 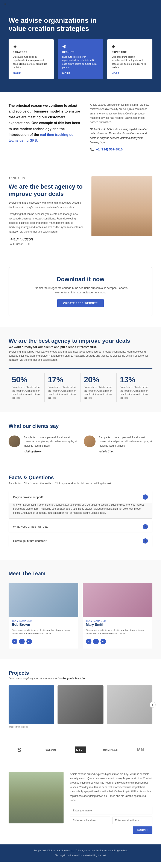 What do you see at coordinates (51, 444) in the screenshot?
I see `testimonial-1-text: Sample text: Lorem ipsum dolor sit amet,…` at bounding box center [51, 444].